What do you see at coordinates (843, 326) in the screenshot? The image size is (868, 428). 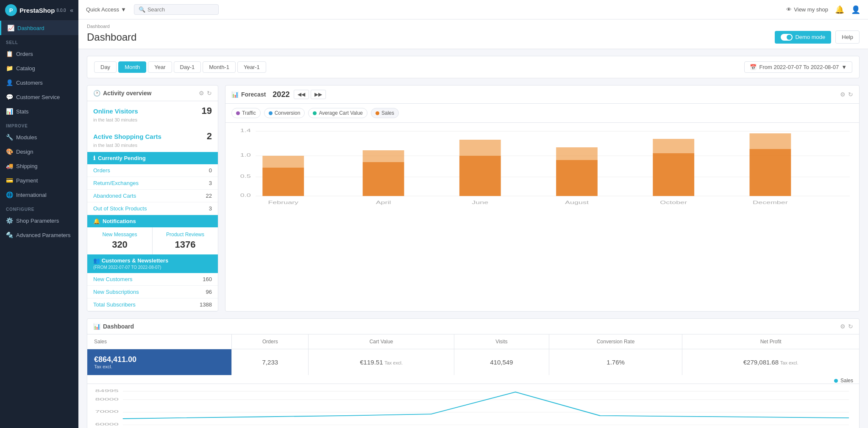 I see `stats-settings-icon: ⚙` at bounding box center [843, 326].